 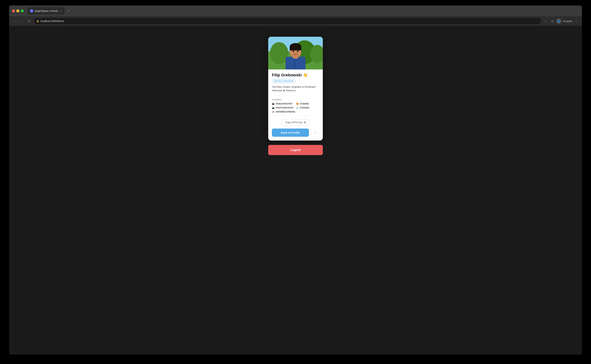 What do you see at coordinates (38, 21) in the screenshot?
I see `lock-icon: 🔒` at bounding box center [38, 21].